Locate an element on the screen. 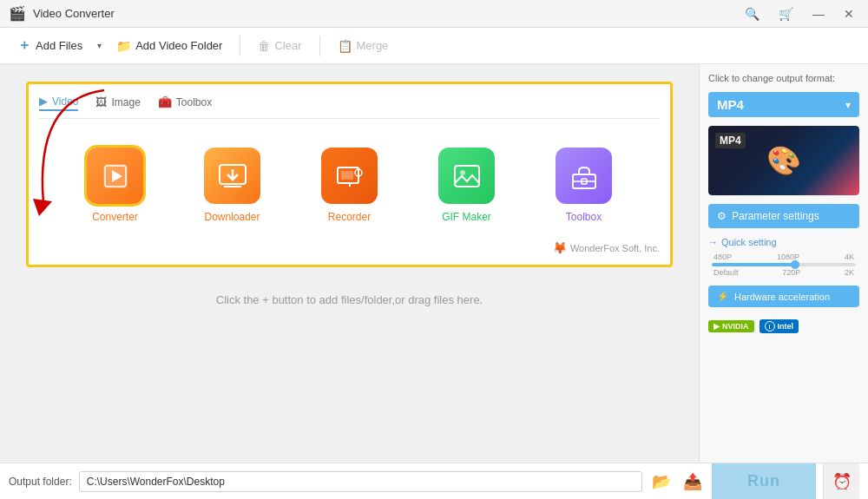  mp4-preview-box: MP4 🎨 is located at coordinates (784, 161).